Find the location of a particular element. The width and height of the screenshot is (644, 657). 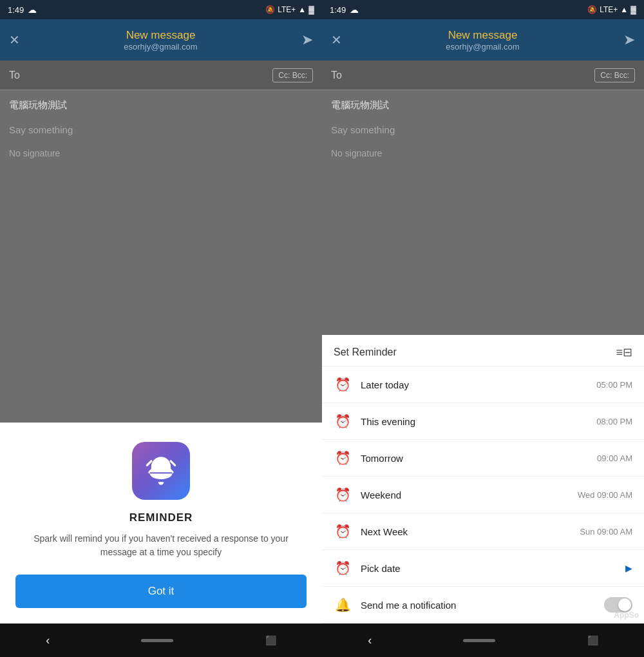

home-indicator-right is located at coordinates (479, 640).